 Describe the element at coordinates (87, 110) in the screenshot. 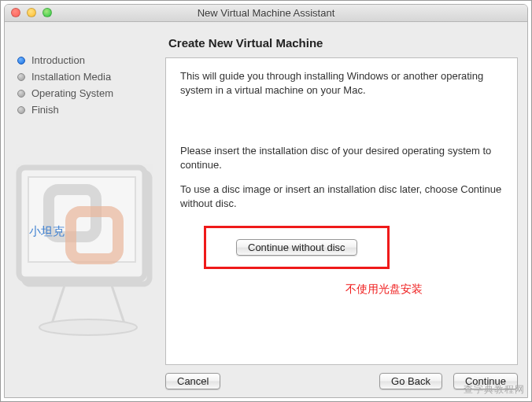

I see `step-finish: Finish` at that location.